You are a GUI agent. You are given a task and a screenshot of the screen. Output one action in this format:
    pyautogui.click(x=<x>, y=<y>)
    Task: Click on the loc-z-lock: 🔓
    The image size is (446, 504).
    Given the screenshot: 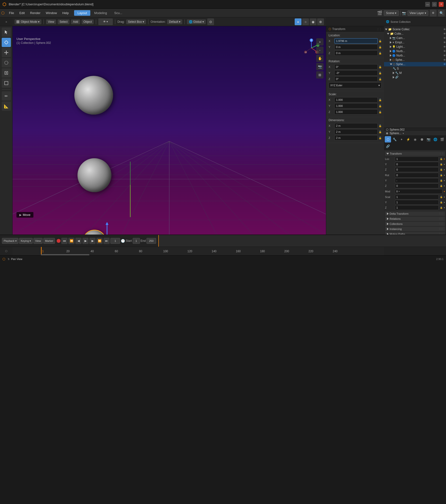 What is the action you would take?
    pyautogui.click(x=380, y=53)
    